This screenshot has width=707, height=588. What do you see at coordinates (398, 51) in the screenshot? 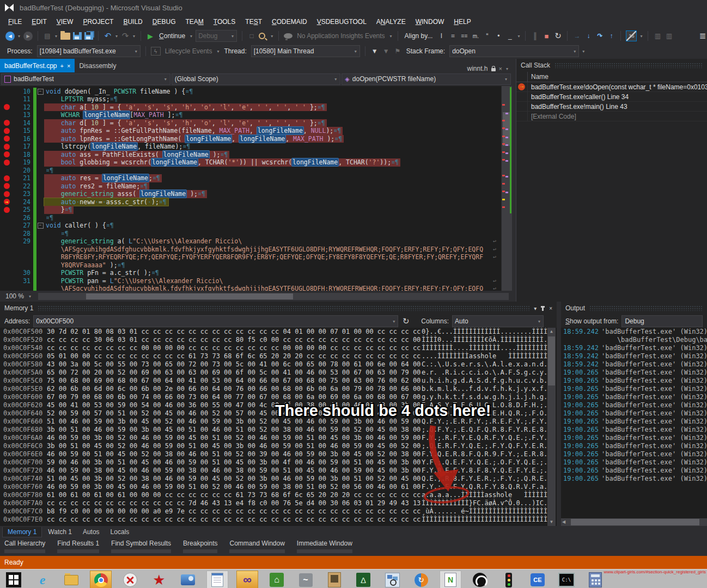
I see `flag-icon: ⚑` at bounding box center [398, 51].